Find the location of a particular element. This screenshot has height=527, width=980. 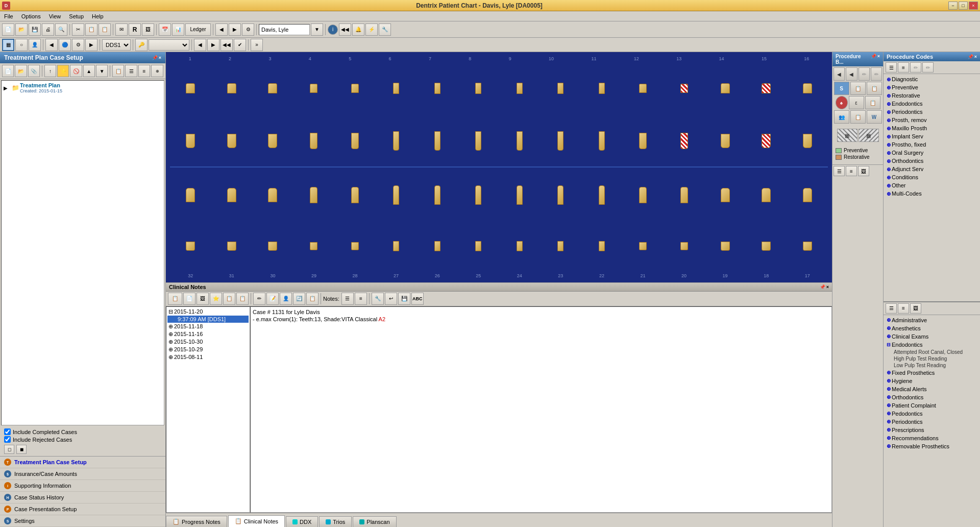

cn-time-entry: 9:37:09 AM [DDS1] is located at coordinates (208, 319).